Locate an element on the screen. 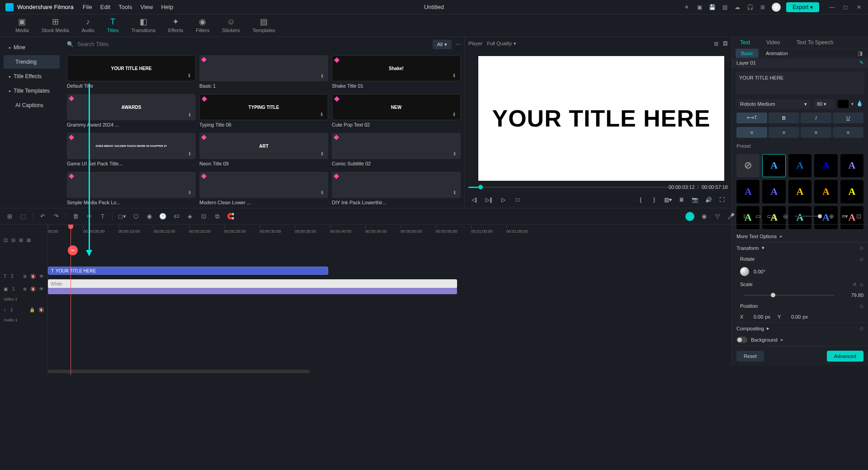 The image size is (868, 470). bold-button: B is located at coordinates (784, 118).